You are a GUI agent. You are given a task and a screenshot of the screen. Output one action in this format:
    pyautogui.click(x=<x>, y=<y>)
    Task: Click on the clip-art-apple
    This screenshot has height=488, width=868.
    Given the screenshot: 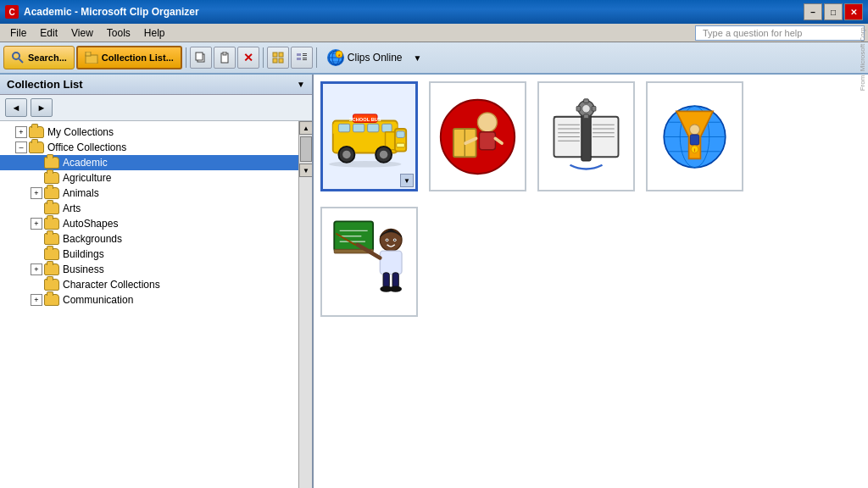 What is the action you would take?
    pyautogui.click(x=478, y=137)
    